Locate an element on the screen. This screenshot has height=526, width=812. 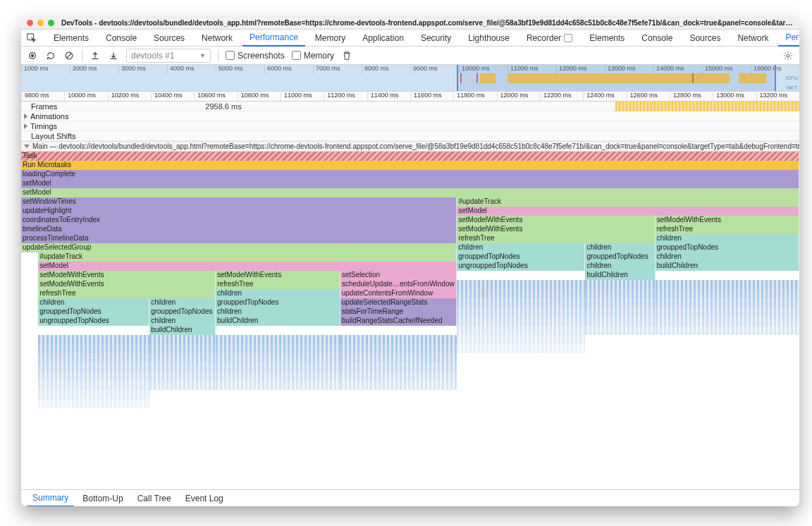
tab-lighthouse: Lighthouse is located at coordinates (489, 38).